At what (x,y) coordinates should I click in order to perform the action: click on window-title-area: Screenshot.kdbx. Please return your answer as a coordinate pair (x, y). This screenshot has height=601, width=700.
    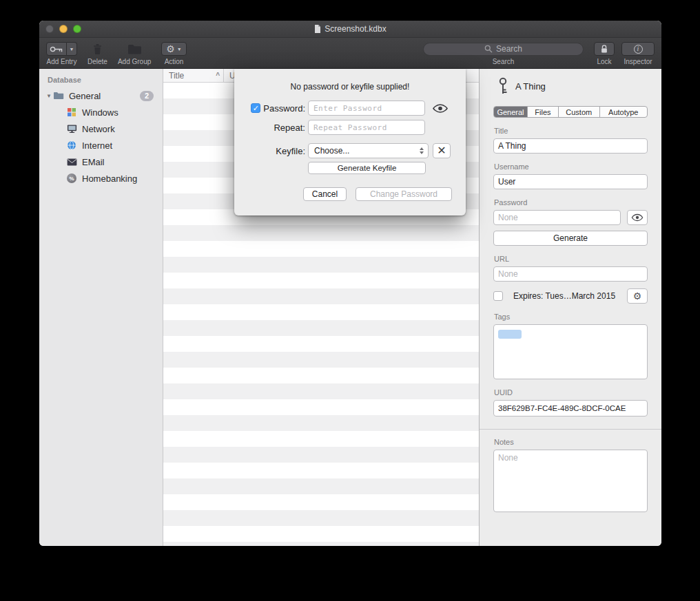
    Looking at the image, I should click on (350, 29).